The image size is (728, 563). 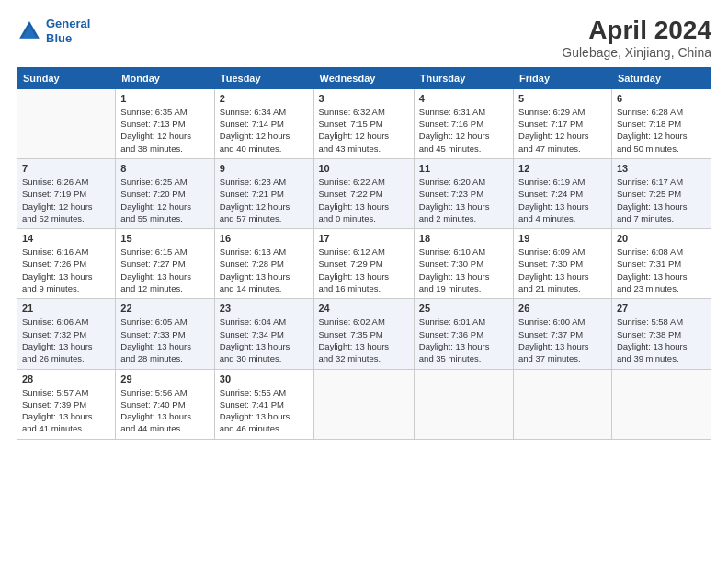 I want to click on day-info: Sunrise: 6:08 AMSunset: 7:31 PMDaylight:…, so click(x=662, y=270).